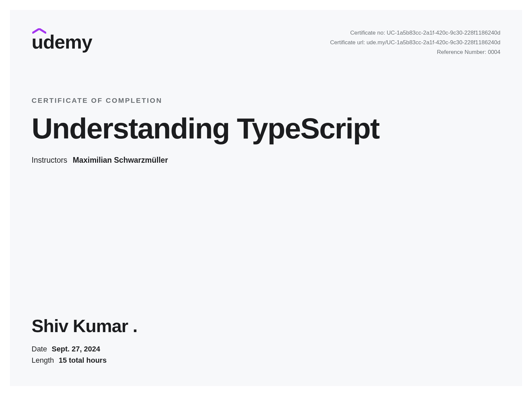  I want to click on reference-number-label: Reference Number:, so click(462, 52).